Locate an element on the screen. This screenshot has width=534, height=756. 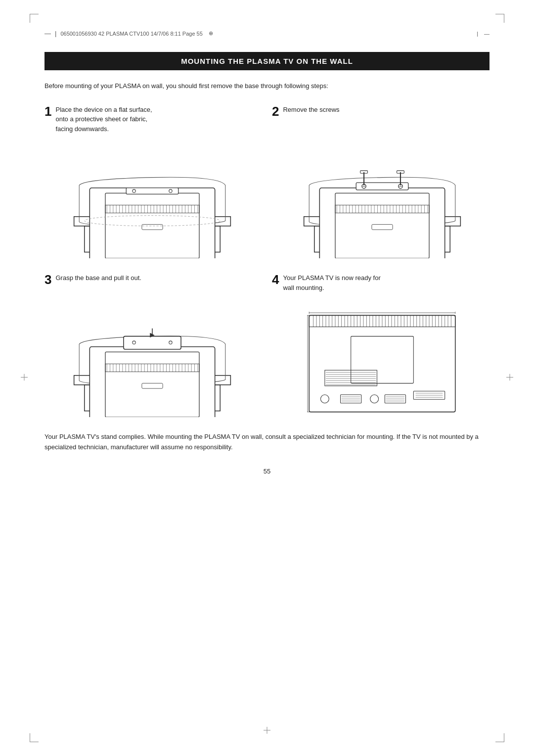
crosshair-bottom is located at coordinates (267, 731).